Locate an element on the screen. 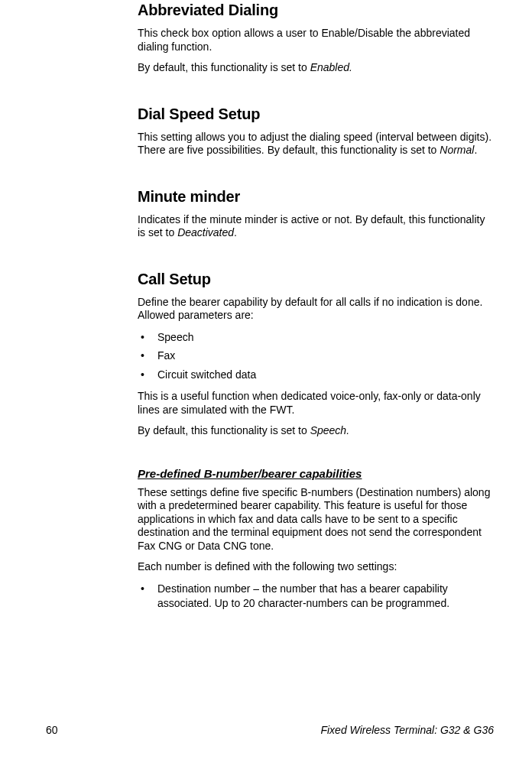 Image resolution: width=532 pixels, height=759 pixels. bullet-list: Speech Fax Circuit switched data is located at coordinates (316, 356).